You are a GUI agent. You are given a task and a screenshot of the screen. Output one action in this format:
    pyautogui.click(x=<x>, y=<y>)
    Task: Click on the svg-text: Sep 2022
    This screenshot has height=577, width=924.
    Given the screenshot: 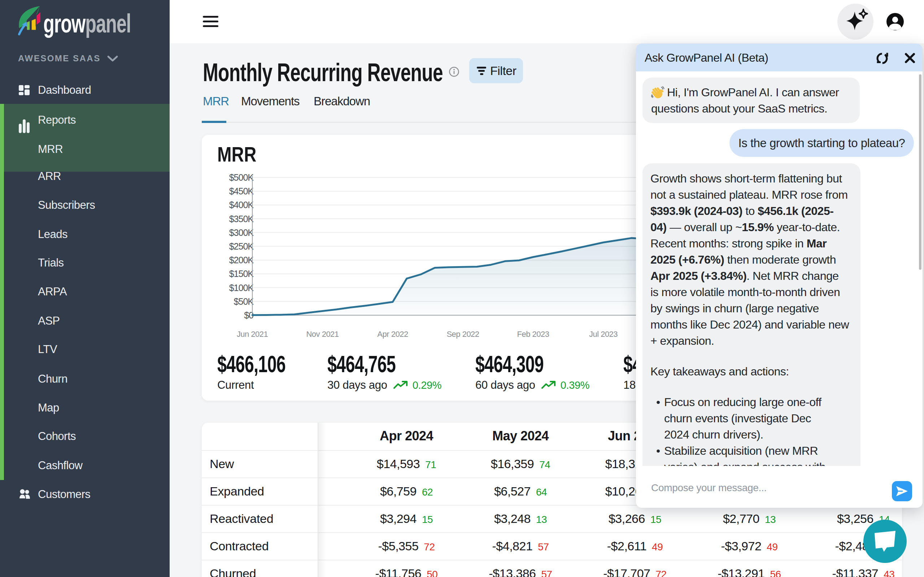 What is the action you would take?
    pyautogui.click(x=463, y=334)
    